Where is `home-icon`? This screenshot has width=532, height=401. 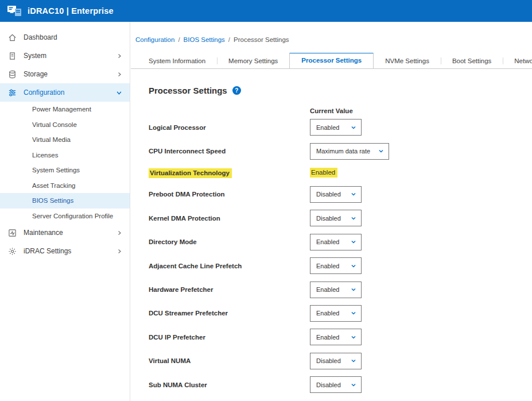
home-icon is located at coordinates (13, 38).